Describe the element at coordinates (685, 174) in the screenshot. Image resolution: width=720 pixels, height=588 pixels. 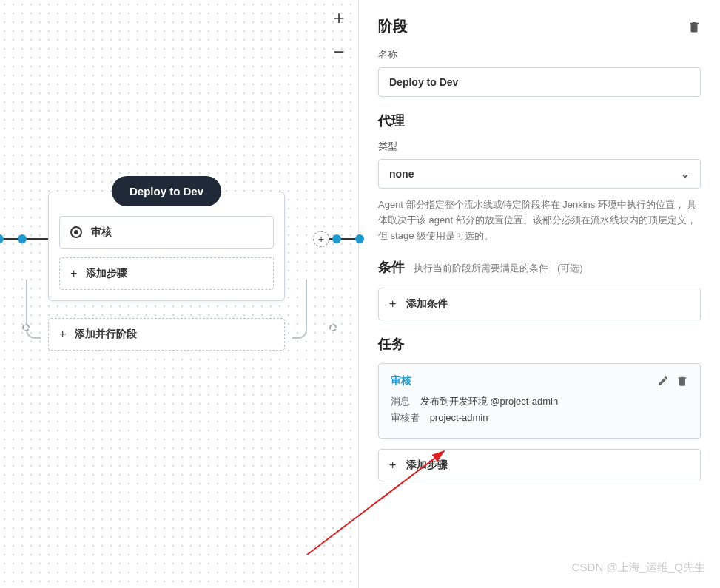
I see `chevron-down-icon: ⌄` at that location.